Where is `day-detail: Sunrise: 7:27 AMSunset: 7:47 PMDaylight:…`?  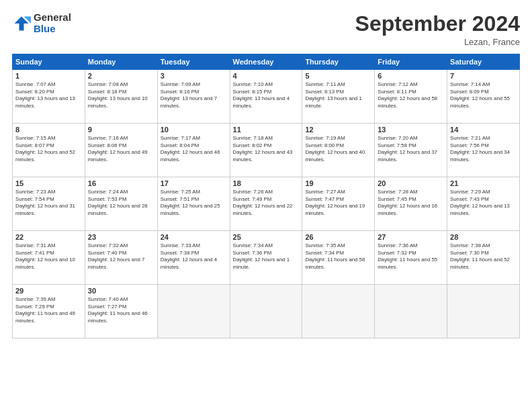 day-detail: Sunrise: 7:27 AMSunset: 7:47 PMDaylight:… is located at coordinates (339, 203).